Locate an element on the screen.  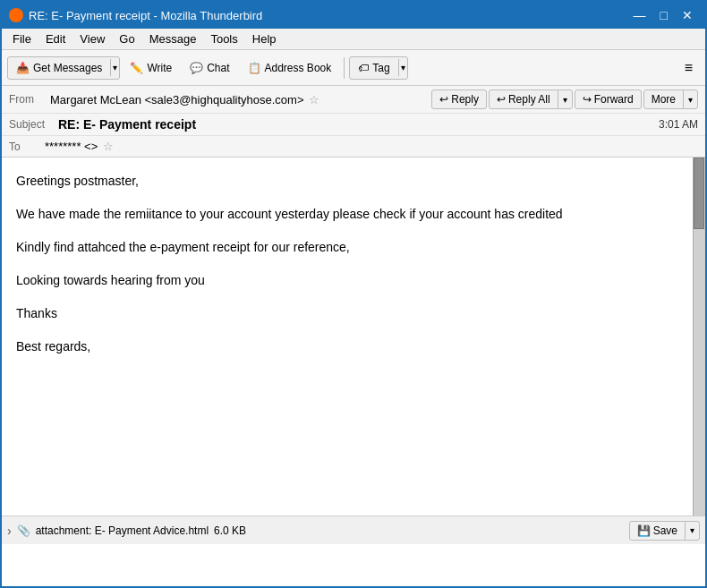
attachment-size: 6.0 KB is located at coordinates (230, 531).